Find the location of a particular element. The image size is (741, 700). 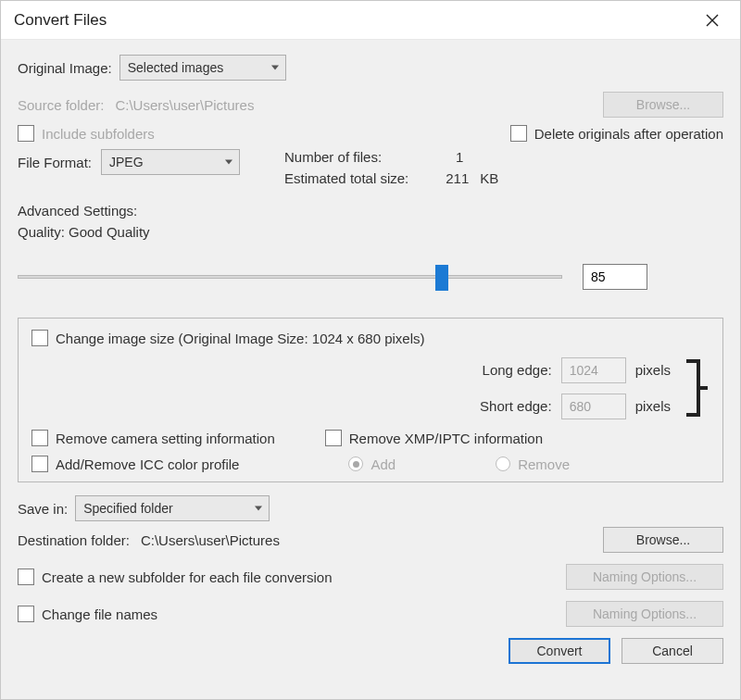

est-size-label: Estimated total size: is located at coordinates (346, 178).